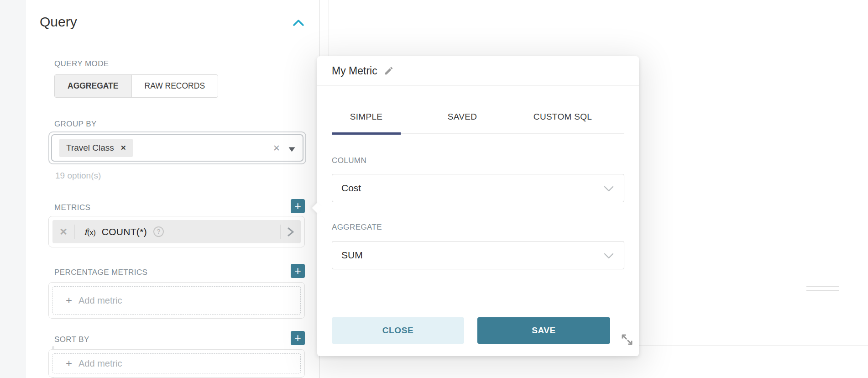 The image size is (868, 378). Describe the element at coordinates (76, 124) in the screenshot. I see `group-by-label: GROUP BY` at that location.